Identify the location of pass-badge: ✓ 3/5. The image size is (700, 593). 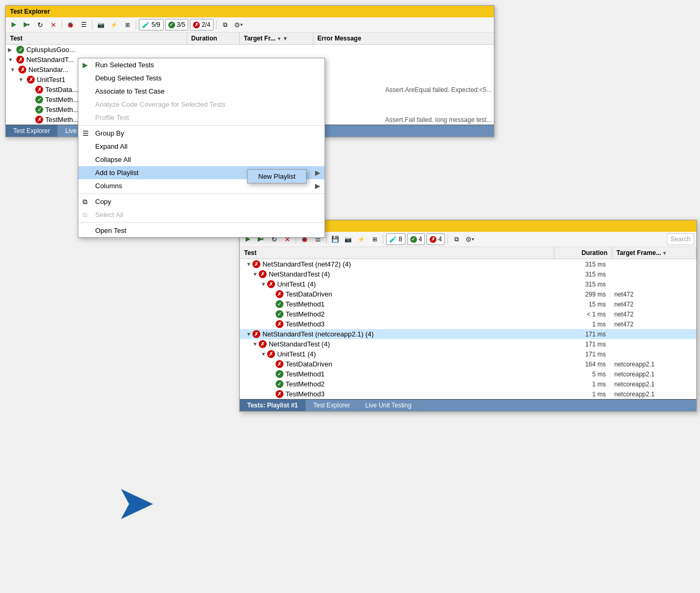
(177, 25).